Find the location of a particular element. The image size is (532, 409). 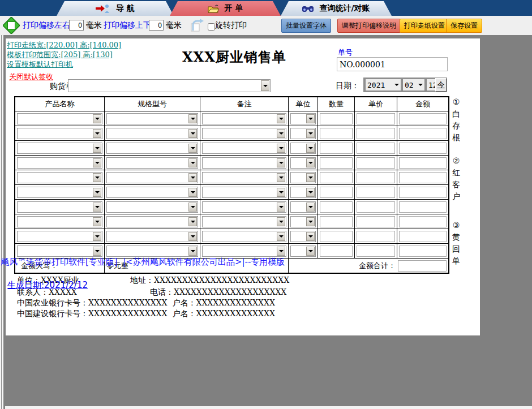

date-month-select: 02 is located at coordinates (414, 85).